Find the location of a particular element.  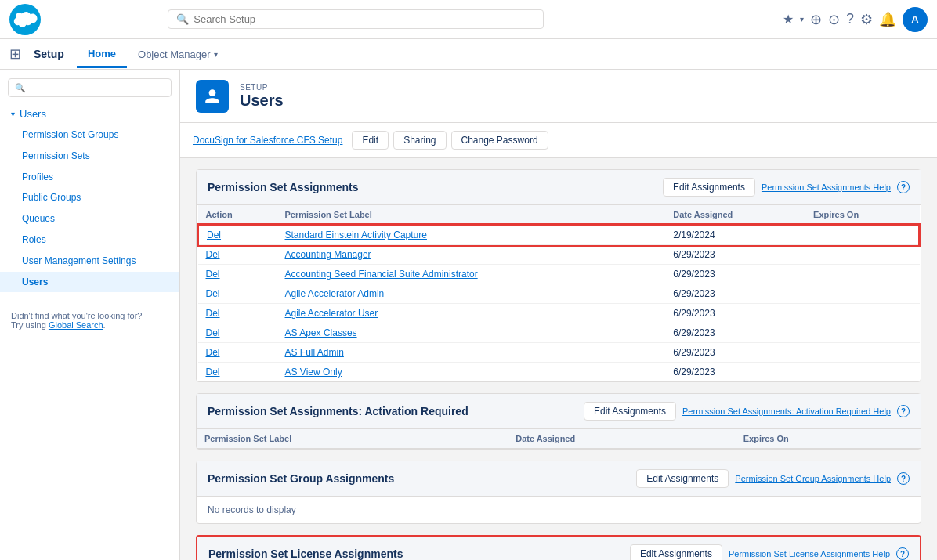

favorites-chevron: ▾ is located at coordinates (802, 19).